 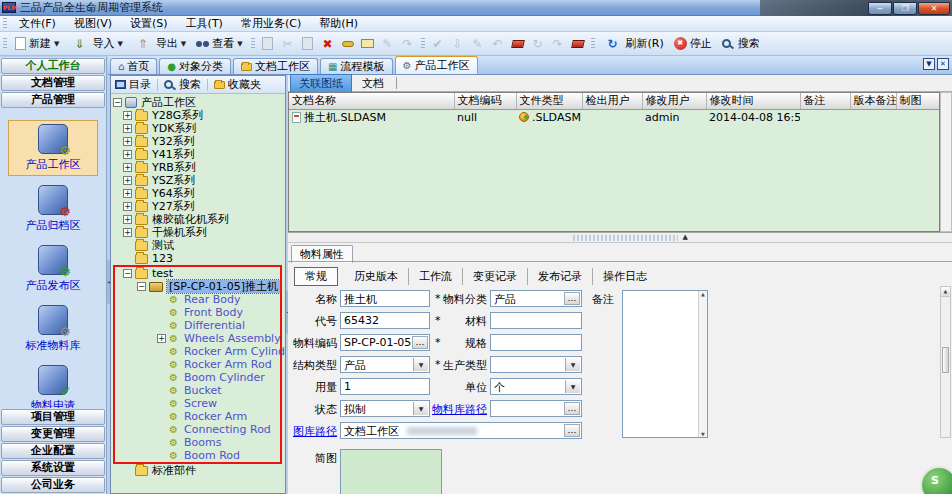 What do you see at coordinates (338, 24) in the screenshot?
I see `menu-help: 帮助(H)` at bounding box center [338, 24].